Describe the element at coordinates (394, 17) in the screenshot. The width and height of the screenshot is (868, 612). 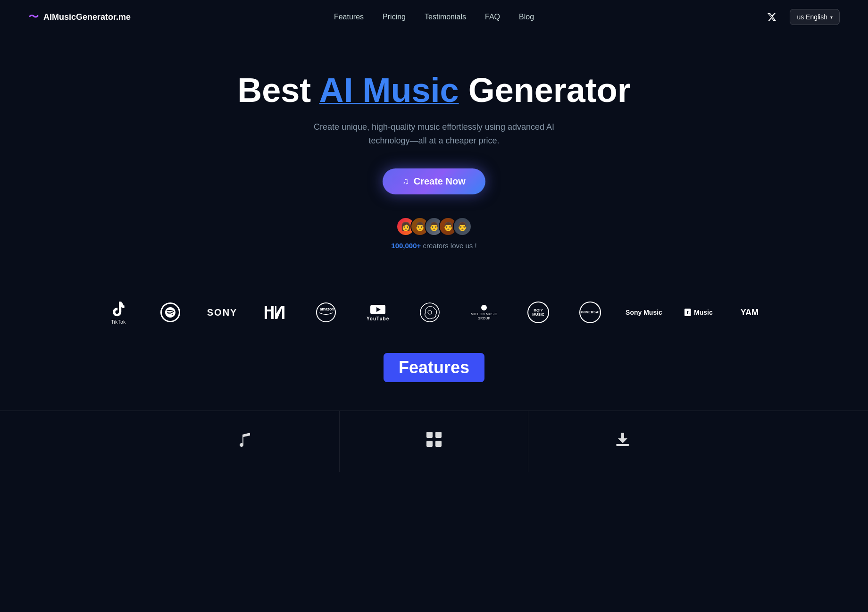
I see `nav-link-pricing: Pricing` at that location.